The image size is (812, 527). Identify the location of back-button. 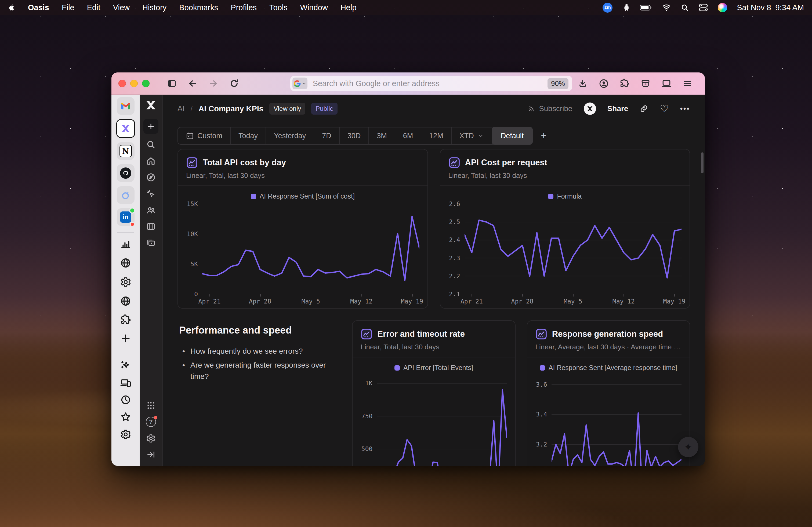
(192, 84).